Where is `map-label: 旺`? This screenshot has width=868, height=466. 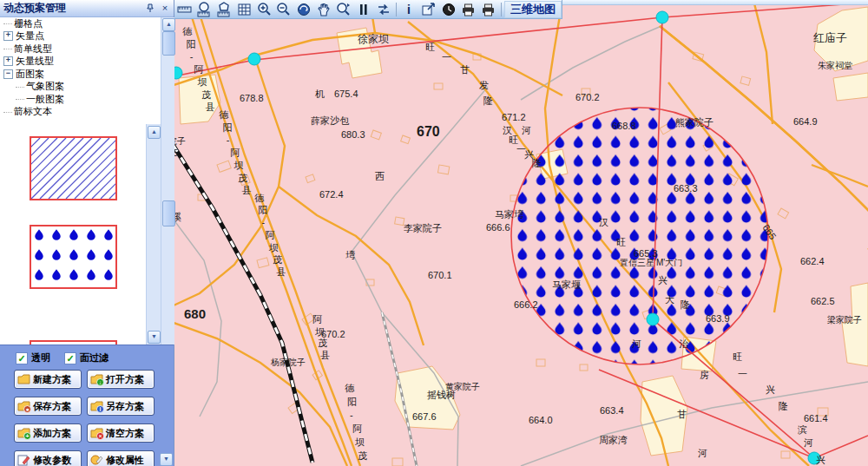
map-label: 旺 is located at coordinates (621, 242).